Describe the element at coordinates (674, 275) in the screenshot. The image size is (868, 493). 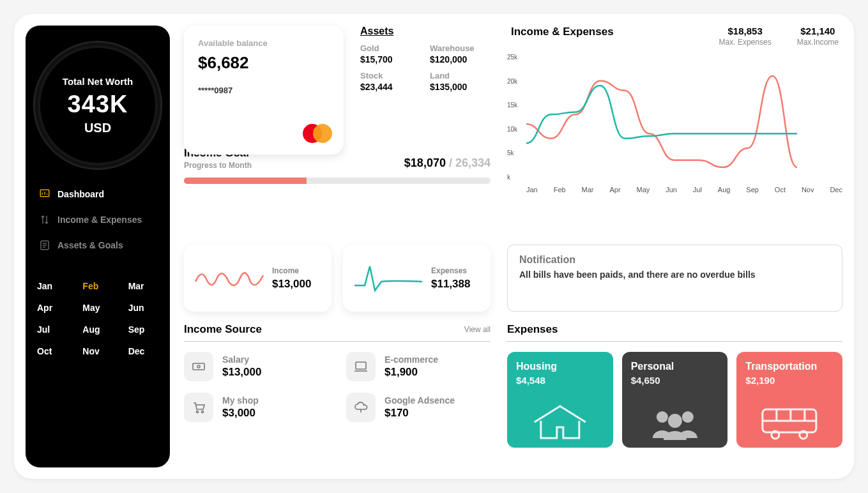
I see `notification-message: All bills have been paids, and there are…` at that location.